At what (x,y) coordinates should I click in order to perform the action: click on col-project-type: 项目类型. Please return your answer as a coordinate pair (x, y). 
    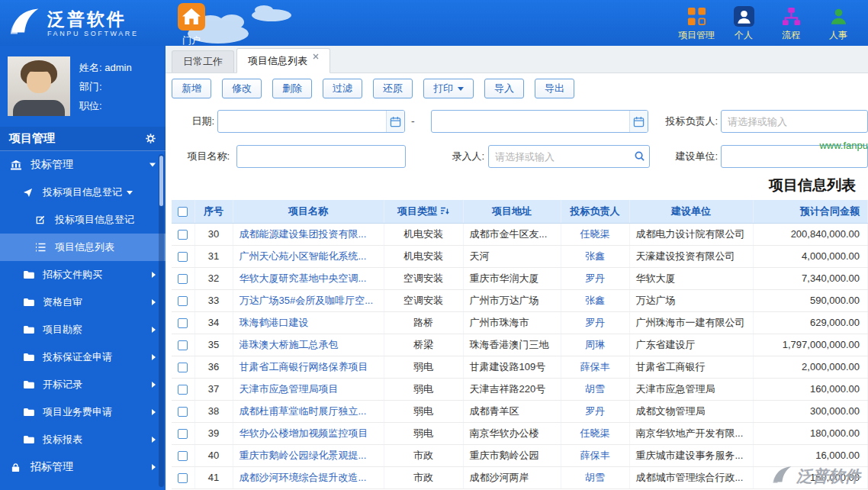
    Looking at the image, I should click on (423, 211).